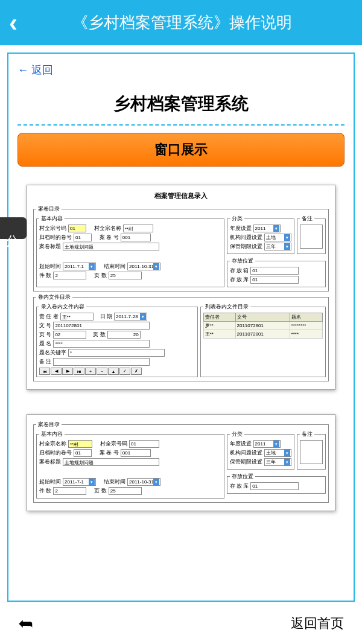 This screenshot has width=362, height=644. Describe the element at coordinates (246, 238) in the screenshot. I see `org-label: 机构问题设置` at that location.